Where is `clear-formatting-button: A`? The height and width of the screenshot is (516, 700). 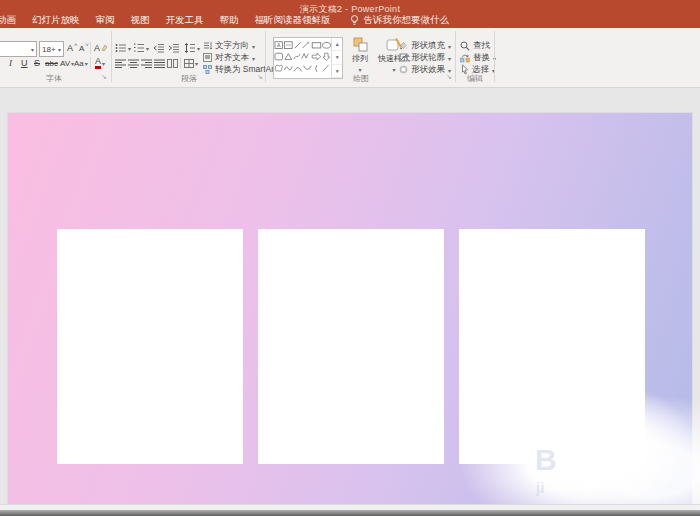
clear-formatting-button: A is located at coordinates (101, 48).